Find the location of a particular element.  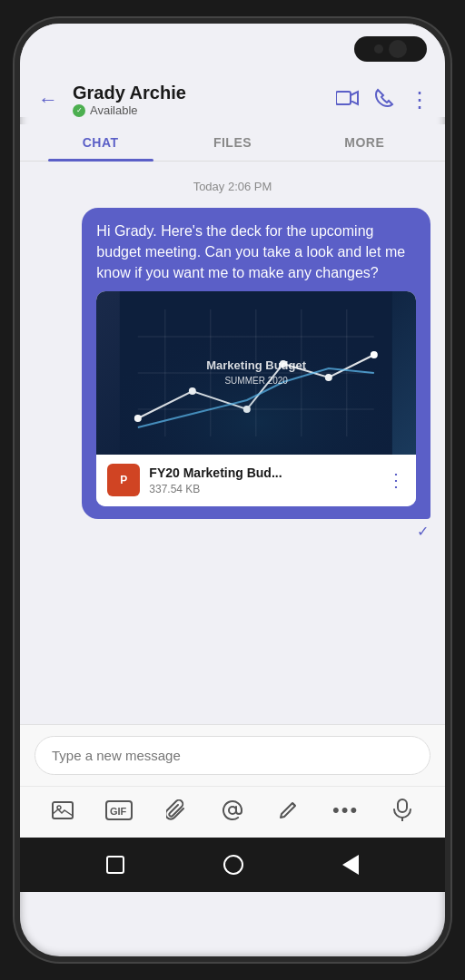

attachment-info-bar: P FY20 Marketing Bud... 337.54 KB ⋮ is located at coordinates (256, 481).